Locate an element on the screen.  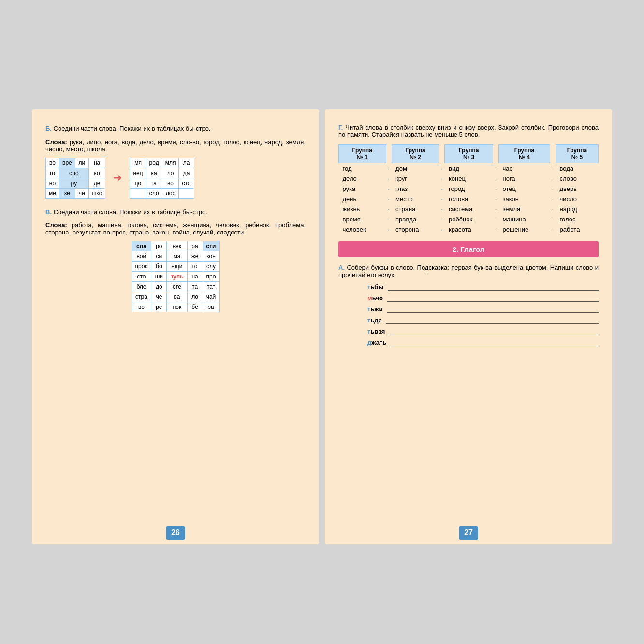
cell: цо is located at coordinates (138, 183).